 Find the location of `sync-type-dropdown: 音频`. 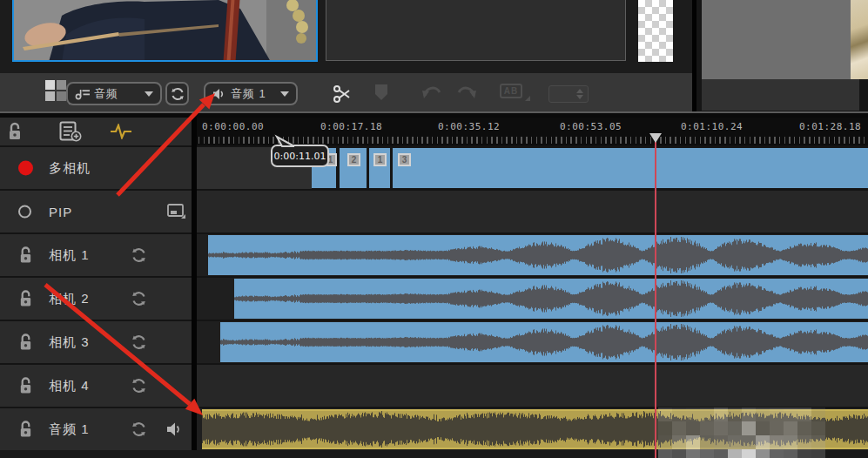

sync-type-dropdown: 音频 is located at coordinates (114, 94).